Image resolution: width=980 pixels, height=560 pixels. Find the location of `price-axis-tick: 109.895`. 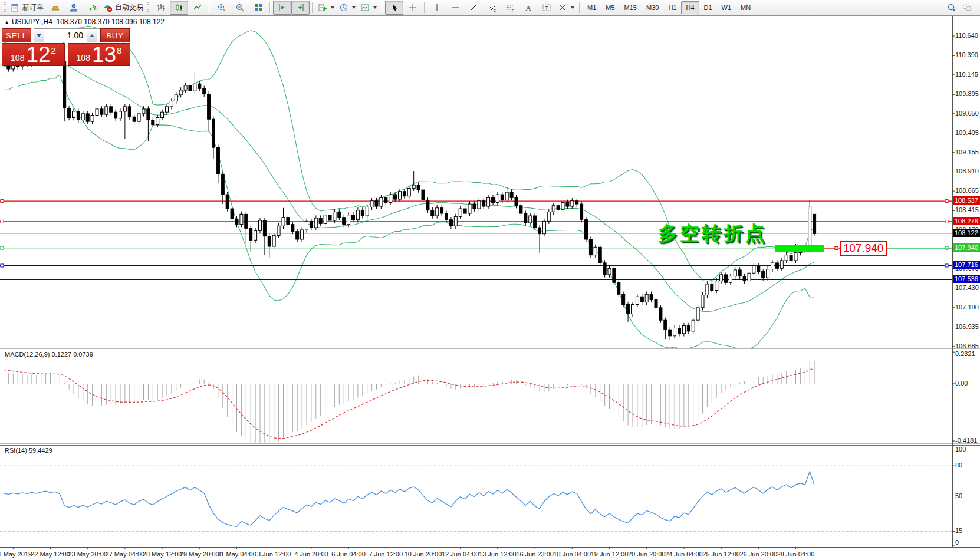

price-axis-tick: 109.895 is located at coordinates (967, 94).